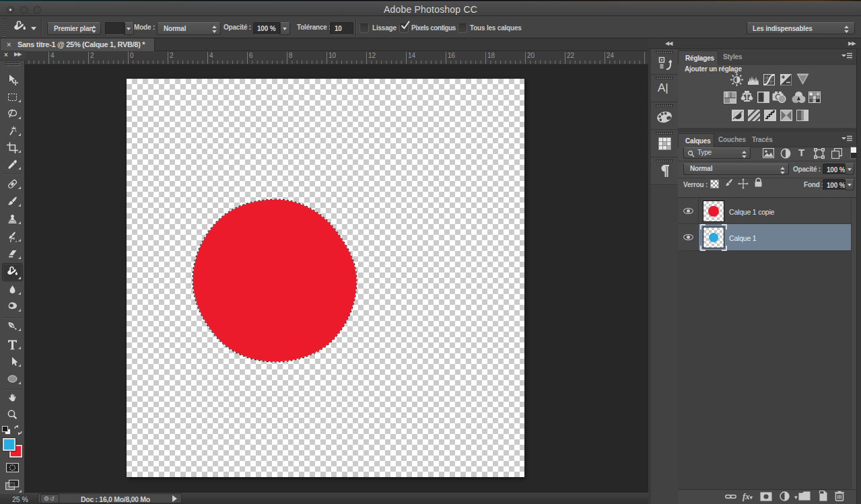 This screenshot has height=504, width=861. What do you see at coordinates (372, 55) in the screenshot?
I see `svg-text: 12` at bounding box center [372, 55].